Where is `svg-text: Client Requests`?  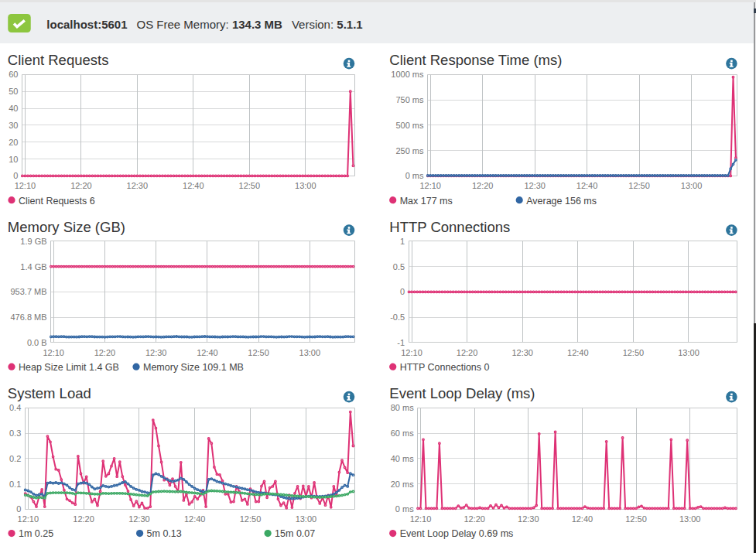 svg-text: Client Requests is located at coordinates (59, 60).